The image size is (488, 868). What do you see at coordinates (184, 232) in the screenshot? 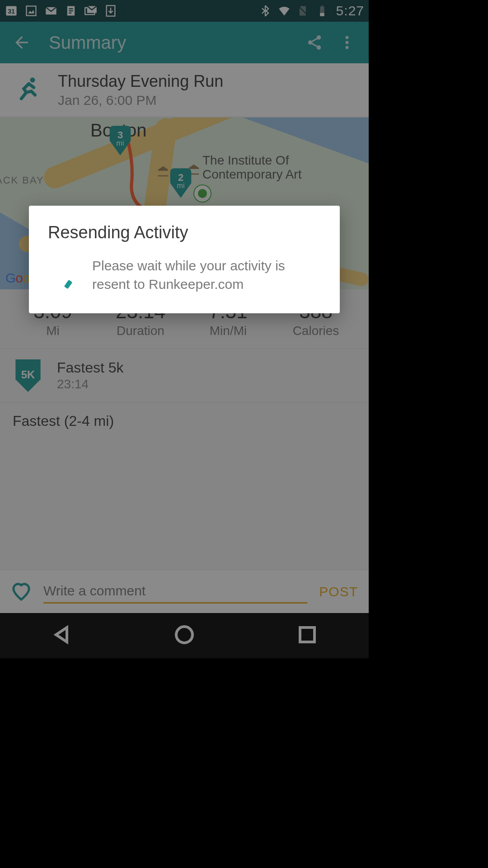
I see `dialog-title: Resending Activity` at bounding box center [184, 232].